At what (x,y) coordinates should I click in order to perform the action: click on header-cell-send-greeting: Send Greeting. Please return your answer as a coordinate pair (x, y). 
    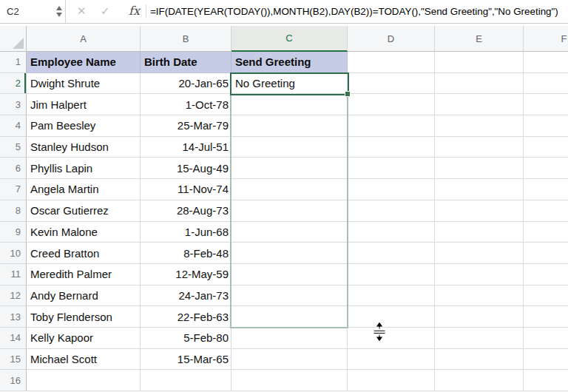
    Looking at the image, I should click on (290, 62).